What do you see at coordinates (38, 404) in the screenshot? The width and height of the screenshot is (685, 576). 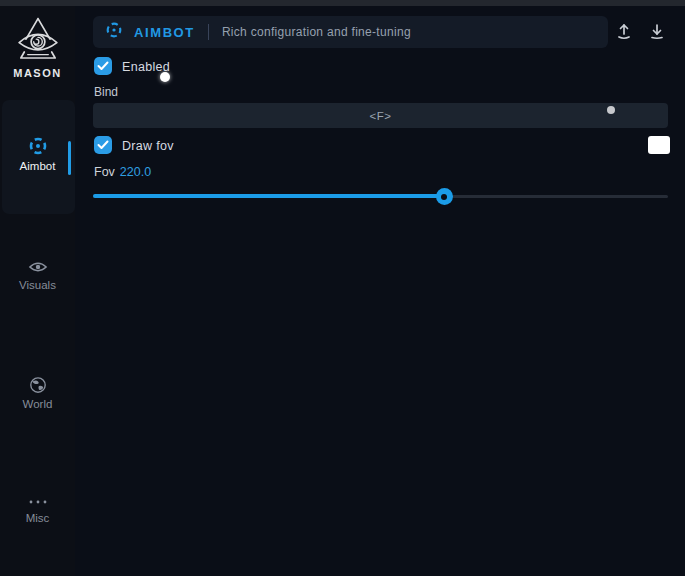 I see `sidebar-item-label: World` at bounding box center [38, 404].